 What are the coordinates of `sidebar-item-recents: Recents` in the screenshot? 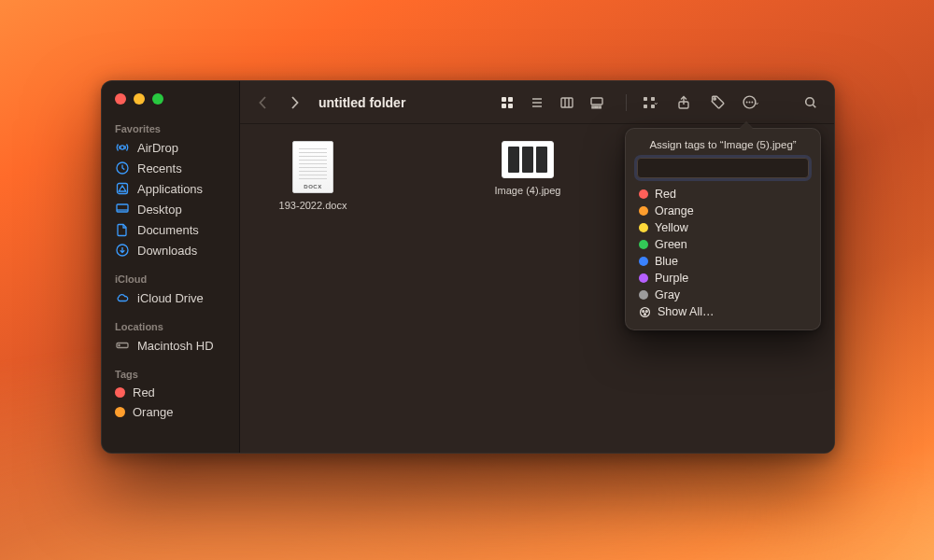 It's located at (170, 168).